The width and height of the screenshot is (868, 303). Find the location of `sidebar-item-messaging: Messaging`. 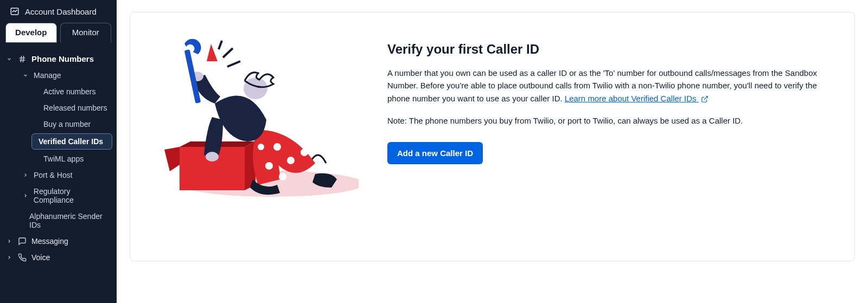

sidebar-item-messaging: Messaging is located at coordinates (59, 241).